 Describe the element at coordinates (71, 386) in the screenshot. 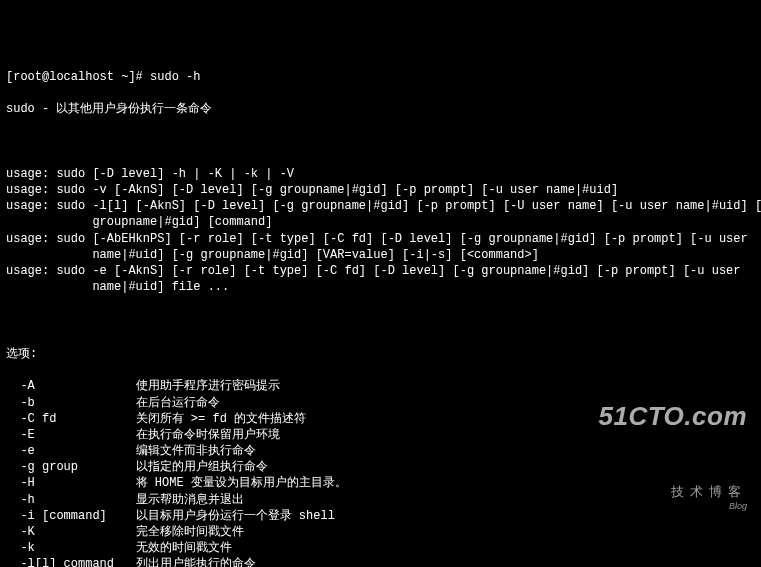

I see `option-flag: -A` at that location.